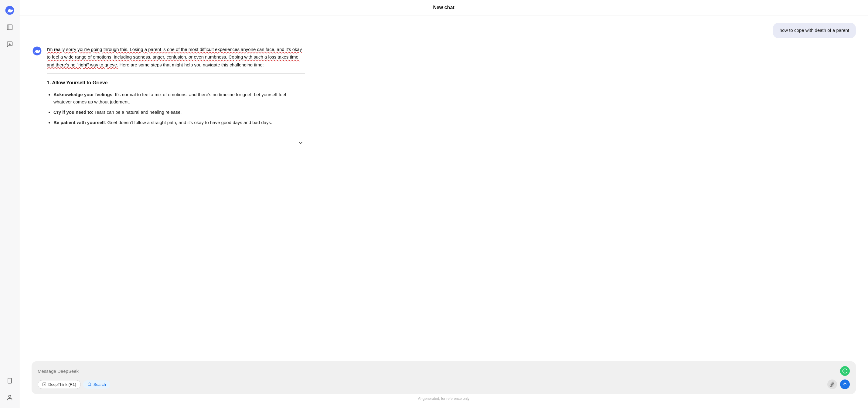 This screenshot has width=868, height=408. What do you see at coordinates (176, 98) in the screenshot?
I see `assistant-content: I'm really sorry you're going through th…` at bounding box center [176, 98].